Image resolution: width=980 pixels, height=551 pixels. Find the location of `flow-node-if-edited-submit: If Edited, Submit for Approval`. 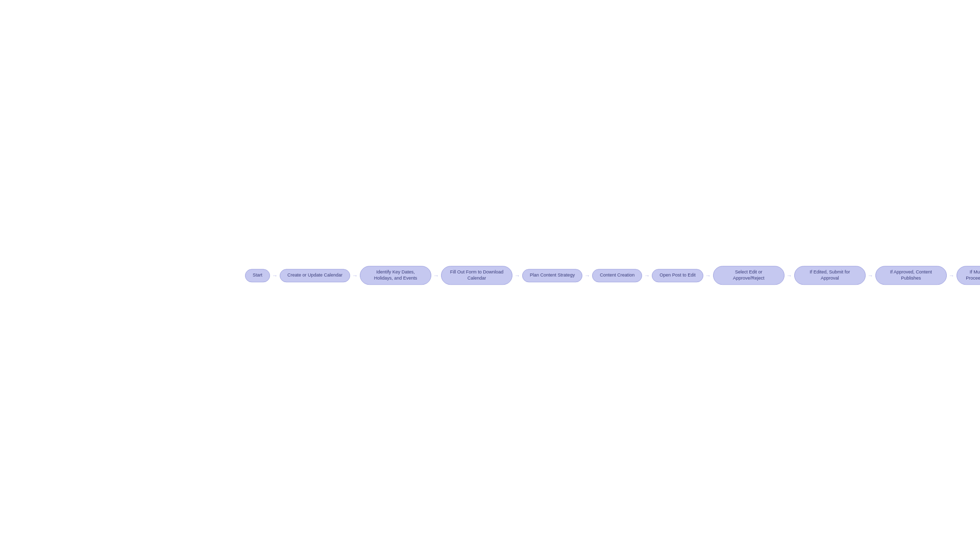

flow-node-if-edited-submit: If Edited, Submit for Approval is located at coordinates (830, 276).